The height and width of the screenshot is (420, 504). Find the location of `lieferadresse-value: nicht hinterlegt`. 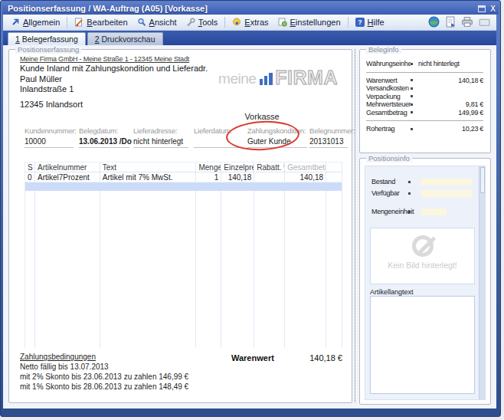

lieferadresse-value: nicht hinterlegt is located at coordinates (161, 142).